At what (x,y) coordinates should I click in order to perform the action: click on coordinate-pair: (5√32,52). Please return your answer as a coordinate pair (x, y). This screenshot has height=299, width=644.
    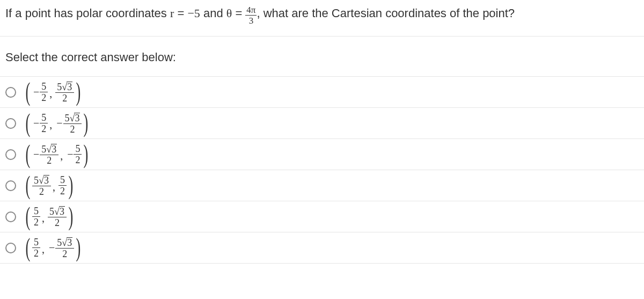
    Looking at the image, I should click on (49, 186).